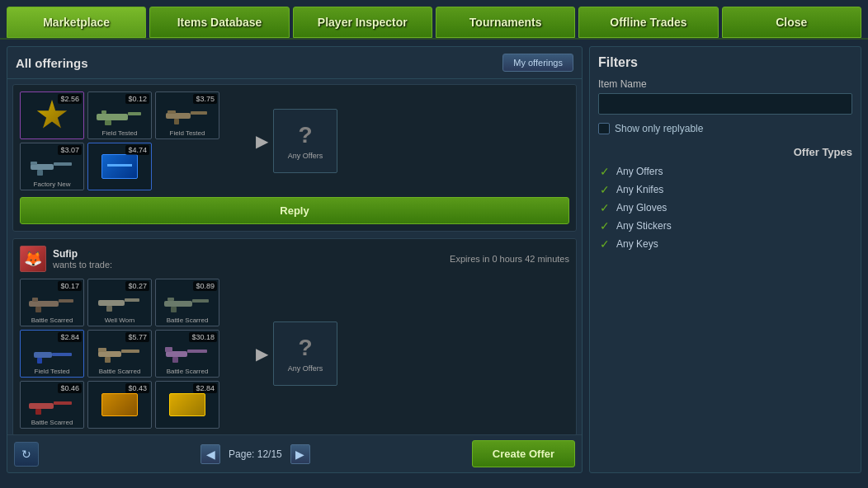  I want to click on offer-type-label: Any Knifes, so click(640, 190).